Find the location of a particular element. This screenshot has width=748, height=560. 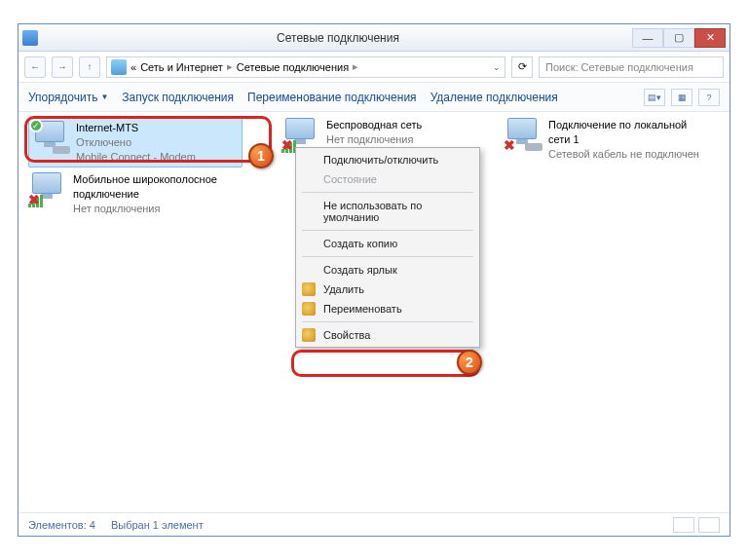

chevron-down-icon: ▼ is located at coordinates (104, 97).